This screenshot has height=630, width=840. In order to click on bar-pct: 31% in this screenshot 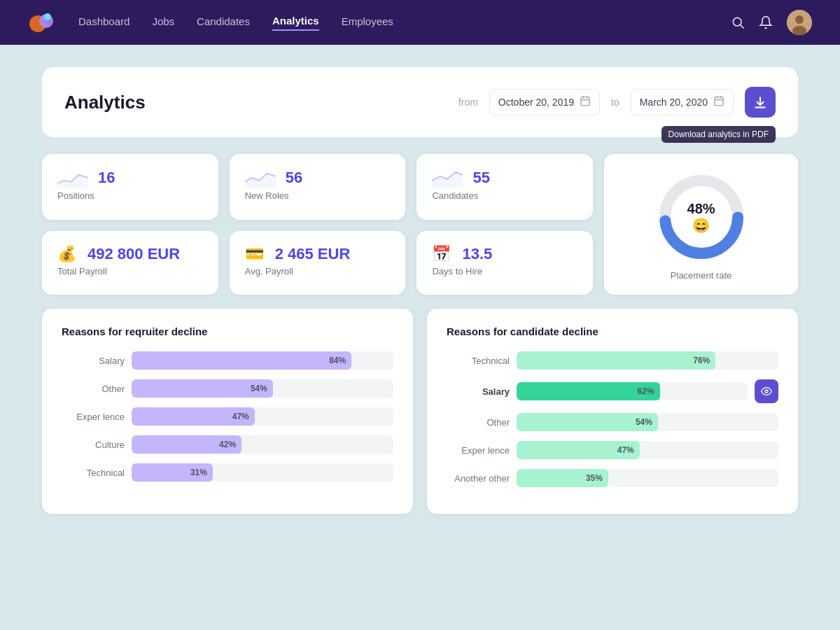, I will do `click(199, 472)`.